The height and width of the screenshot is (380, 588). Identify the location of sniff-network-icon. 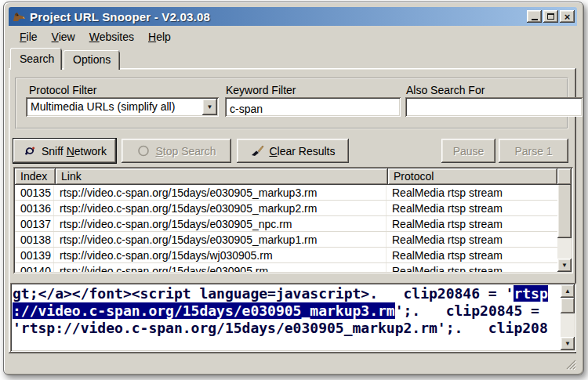
(30, 150).